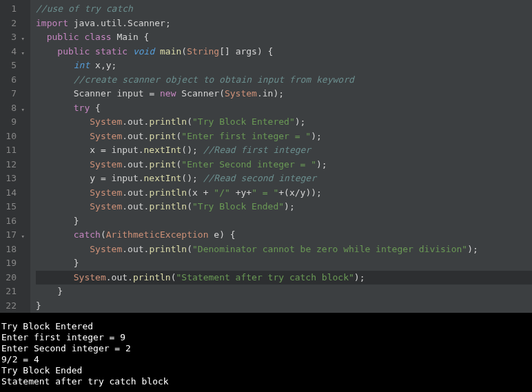 The width and height of the screenshot is (532, 392). I want to click on line-number: 3, so click(10, 37).